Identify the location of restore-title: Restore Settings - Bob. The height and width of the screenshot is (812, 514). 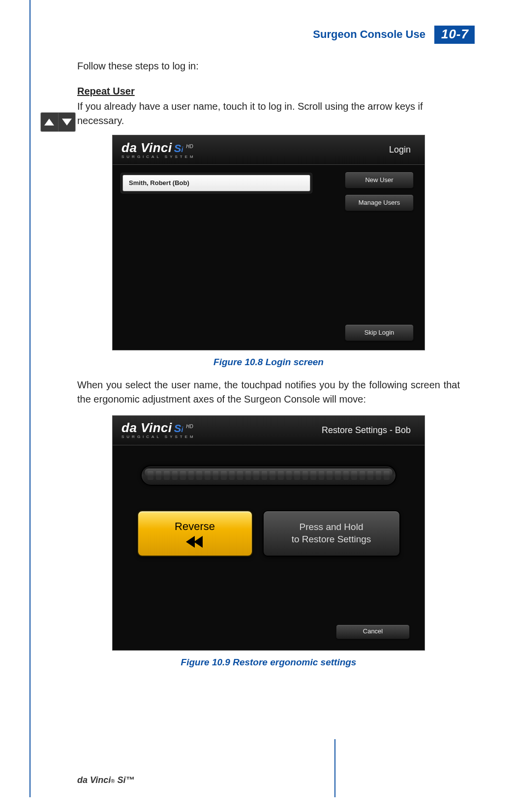
(366, 430).